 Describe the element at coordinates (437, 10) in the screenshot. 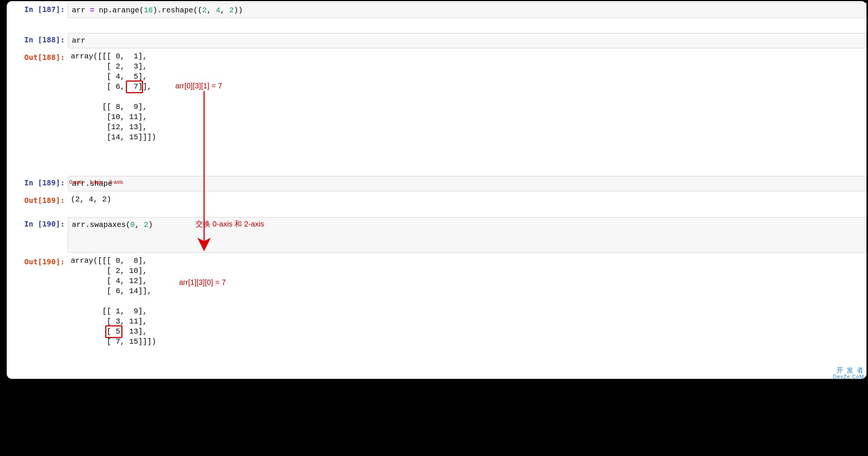

I see `cell-187: In [187]: arr = np.arange(16).reshape((2…` at that location.